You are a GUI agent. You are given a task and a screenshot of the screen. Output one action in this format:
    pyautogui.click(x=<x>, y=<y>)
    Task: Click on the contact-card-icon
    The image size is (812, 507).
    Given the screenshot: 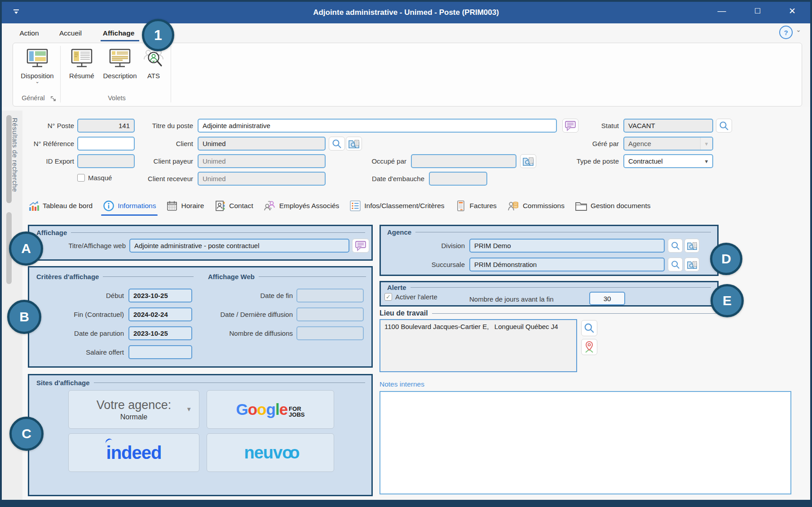 What is the action you would take?
    pyautogui.click(x=220, y=206)
    